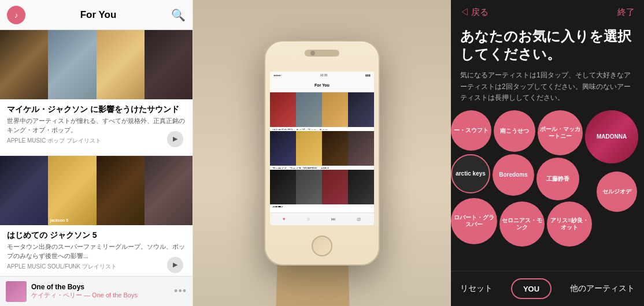 Image resolution: width=644 pixels, height=306 pixels. What do you see at coordinates (617, 192) in the screenshot?
I see `artist-bubble-sergio: セルジオデ` at bounding box center [617, 192].